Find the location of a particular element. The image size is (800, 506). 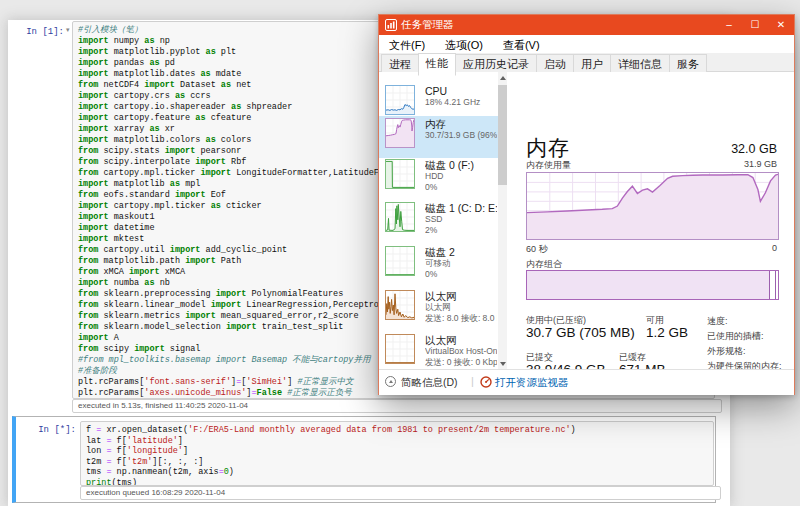

scrollbar-thumb is located at coordinates (502, 135).